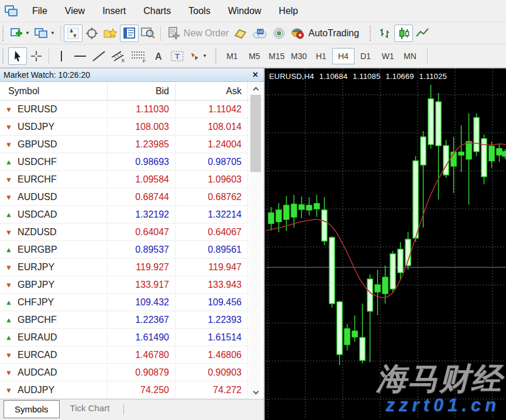 The width and height of the screenshot is (506, 420). I want to click on symbol-label: GBPUSD, so click(37, 144).